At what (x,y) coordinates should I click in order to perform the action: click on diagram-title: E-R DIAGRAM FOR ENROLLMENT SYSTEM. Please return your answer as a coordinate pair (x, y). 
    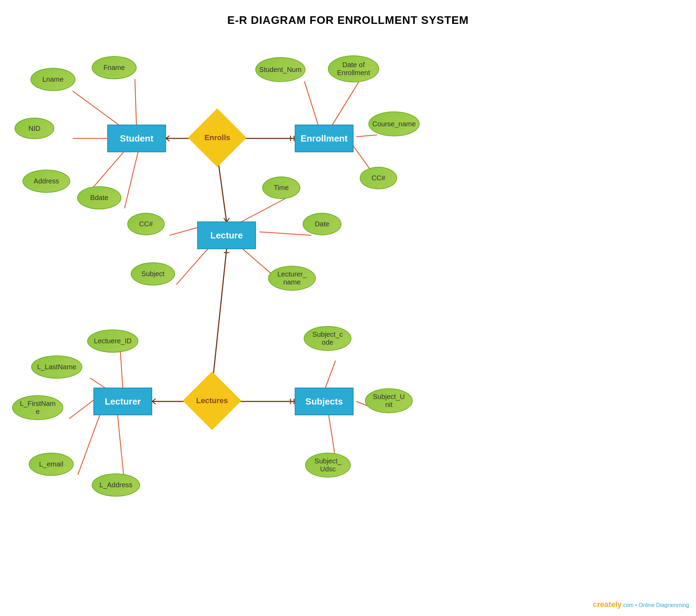
    Looking at the image, I should click on (348, 13).